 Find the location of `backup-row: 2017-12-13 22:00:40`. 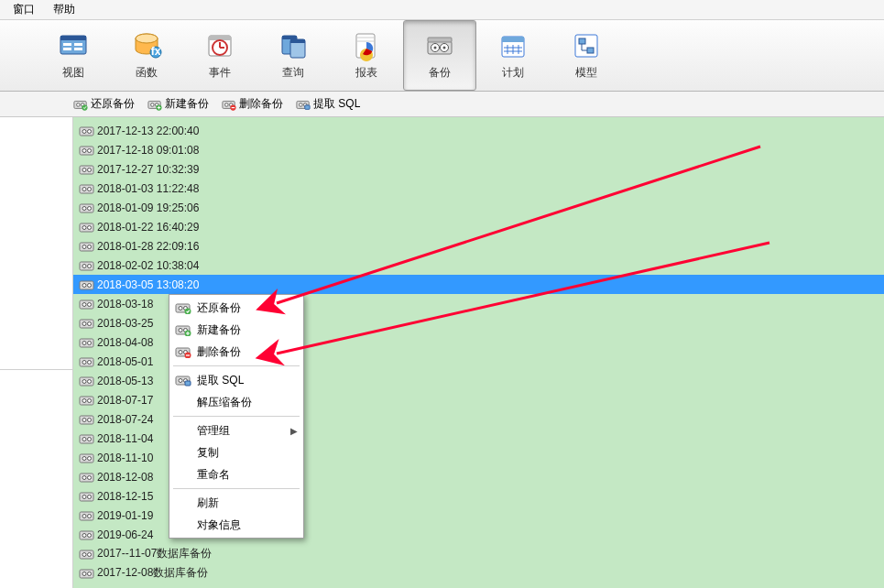

backup-row: 2017-12-13 22:00:40 is located at coordinates (478, 130).